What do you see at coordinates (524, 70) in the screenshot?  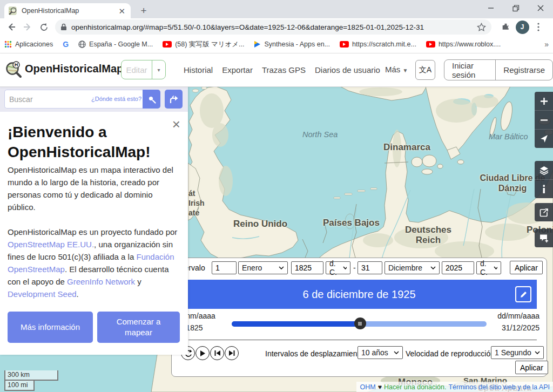 I see `register-button: Registrarse` at bounding box center [524, 70].